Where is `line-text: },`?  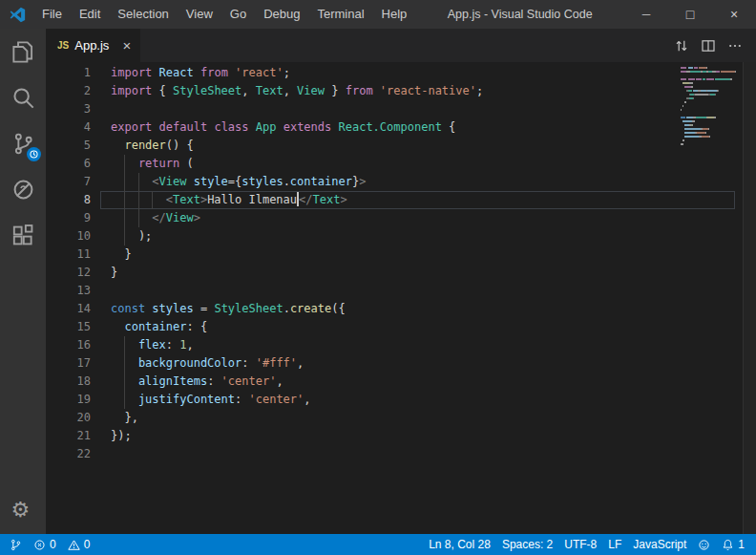
line-text: }, is located at coordinates (418, 418).